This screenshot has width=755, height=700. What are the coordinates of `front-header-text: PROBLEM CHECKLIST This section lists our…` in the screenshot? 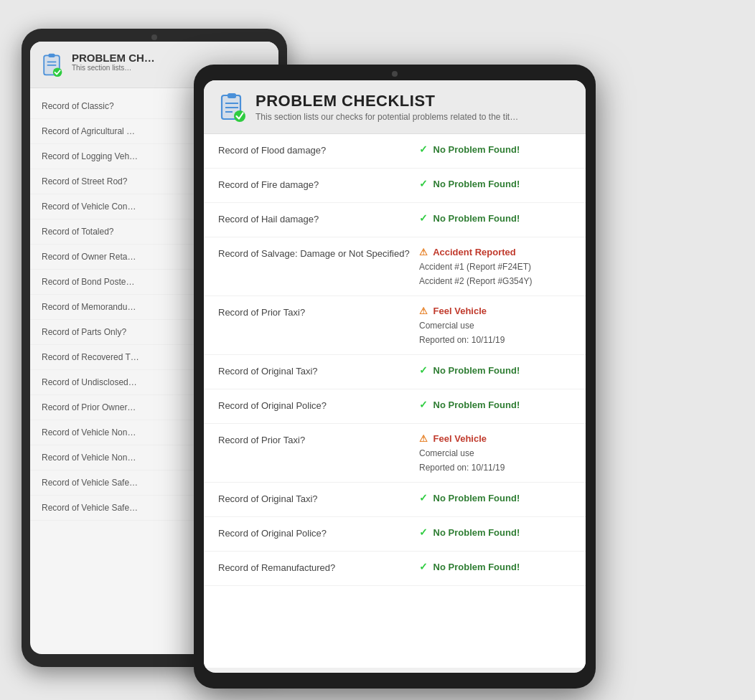 It's located at (387, 107).